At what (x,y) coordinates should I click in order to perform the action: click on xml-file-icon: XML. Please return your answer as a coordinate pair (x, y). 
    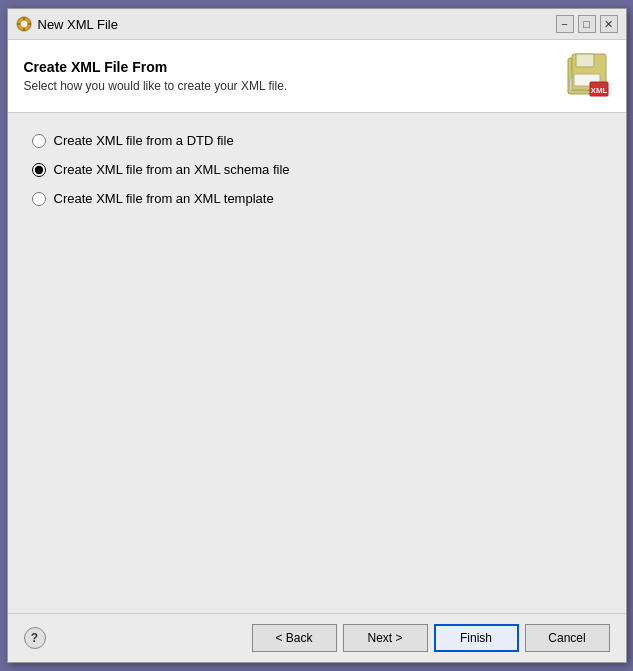
    Looking at the image, I should click on (586, 76).